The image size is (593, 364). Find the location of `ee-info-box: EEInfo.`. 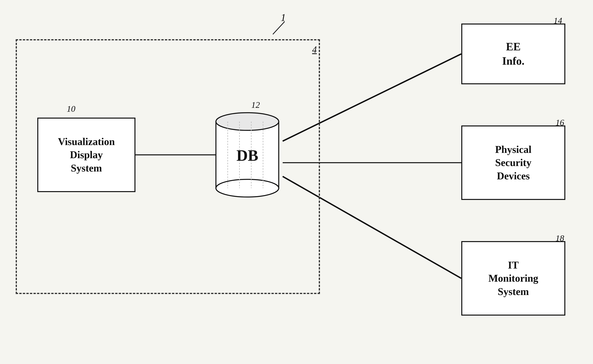

ee-info-box: EEInfo. is located at coordinates (513, 54).